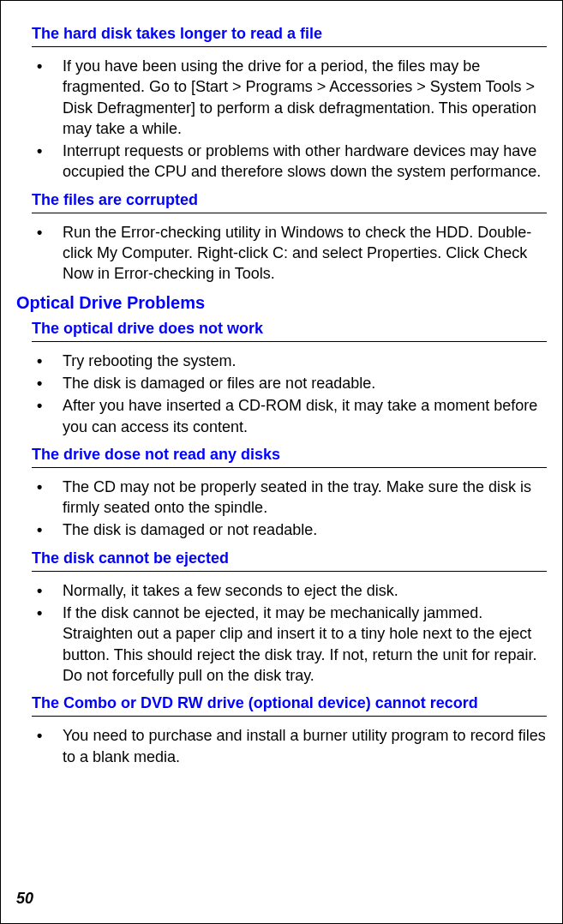  Describe the element at coordinates (290, 98) in the screenshot. I see `list-item: If you have been using the drive for a p…` at that location.